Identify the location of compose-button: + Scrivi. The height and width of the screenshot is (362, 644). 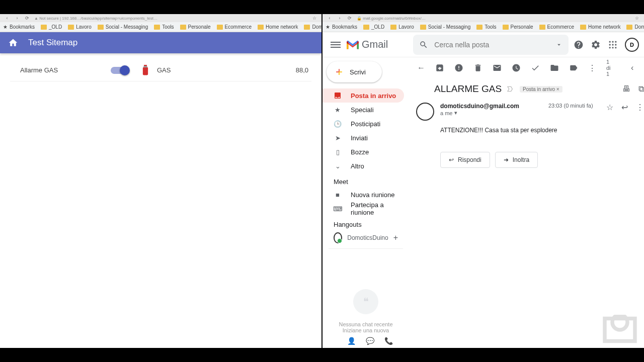
(354, 72).